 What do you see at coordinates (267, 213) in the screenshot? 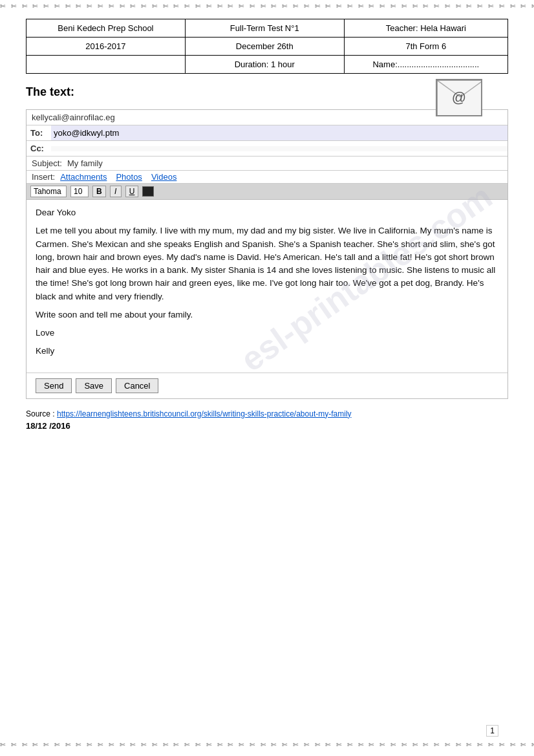
I see `greeting-line: Dear Yoko` at bounding box center [267, 213].